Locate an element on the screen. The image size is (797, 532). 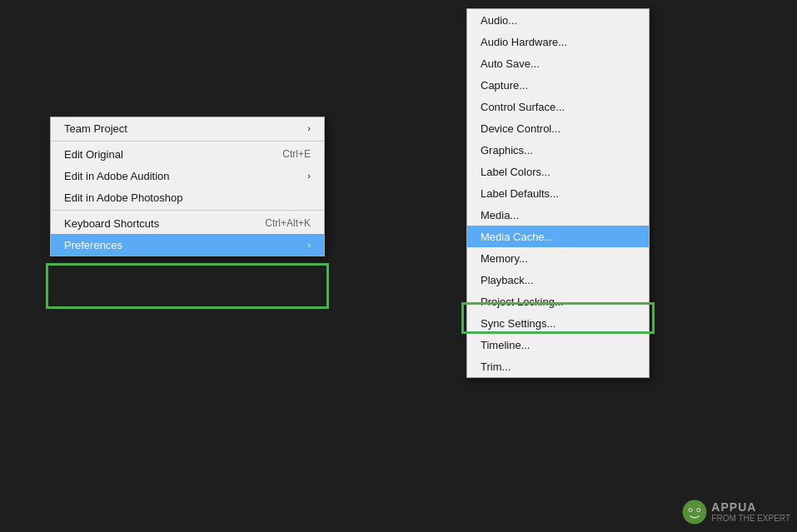
menu-item-shortcut-edit-original: Ctrl+E is located at coordinates (296, 154).